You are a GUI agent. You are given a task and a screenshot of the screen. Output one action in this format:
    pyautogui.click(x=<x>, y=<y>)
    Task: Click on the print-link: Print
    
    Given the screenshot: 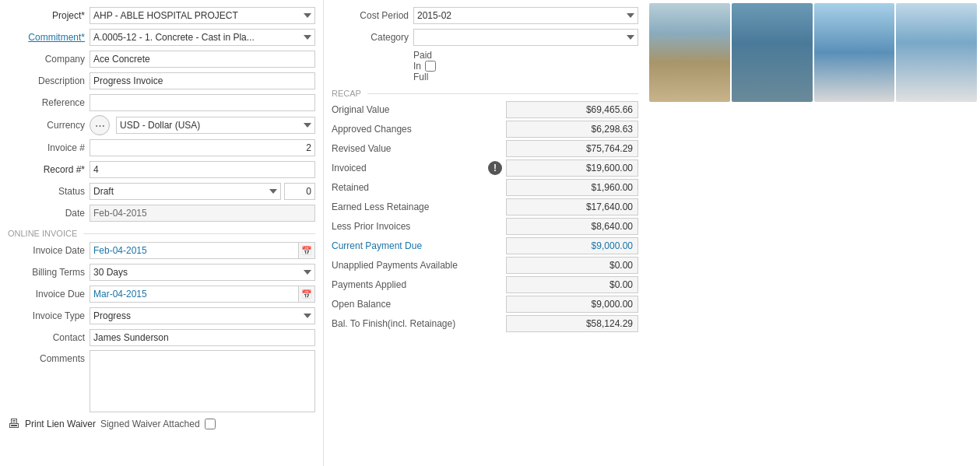 What is the action you would take?
    pyautogui.click(x=34, y=424)
    